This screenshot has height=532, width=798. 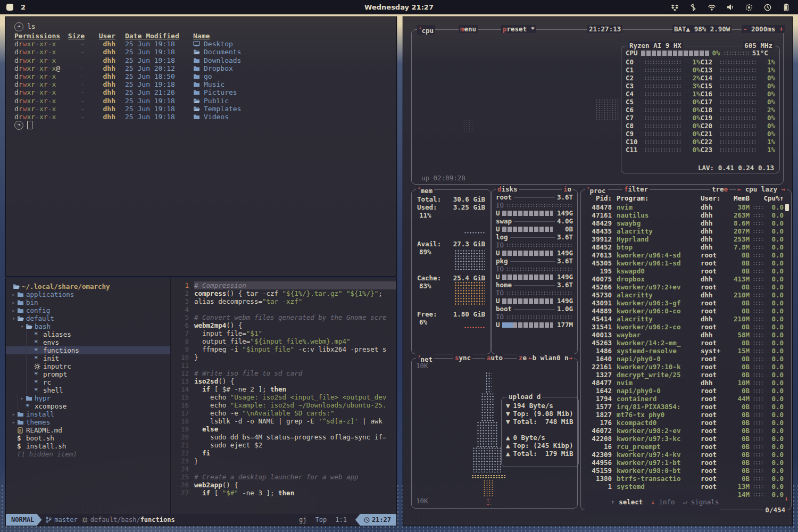 I want to click on code-line: 5# Convert webm files generated by the G…, so click(x=284, y=317).